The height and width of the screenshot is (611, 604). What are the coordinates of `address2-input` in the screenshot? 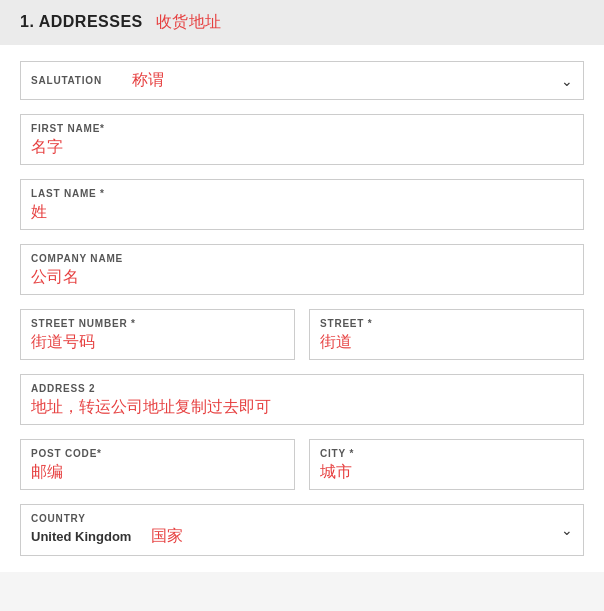 It's located at (302, 407).